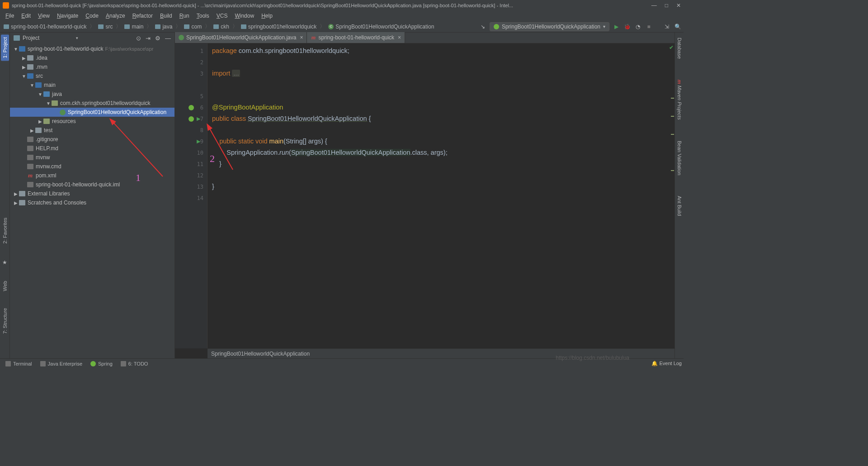 This screenshot has width=868, height=466. I want to click on project-tree: ▼spring-boot-01-helloworld-quickF:\java\…, so click(92, 201).